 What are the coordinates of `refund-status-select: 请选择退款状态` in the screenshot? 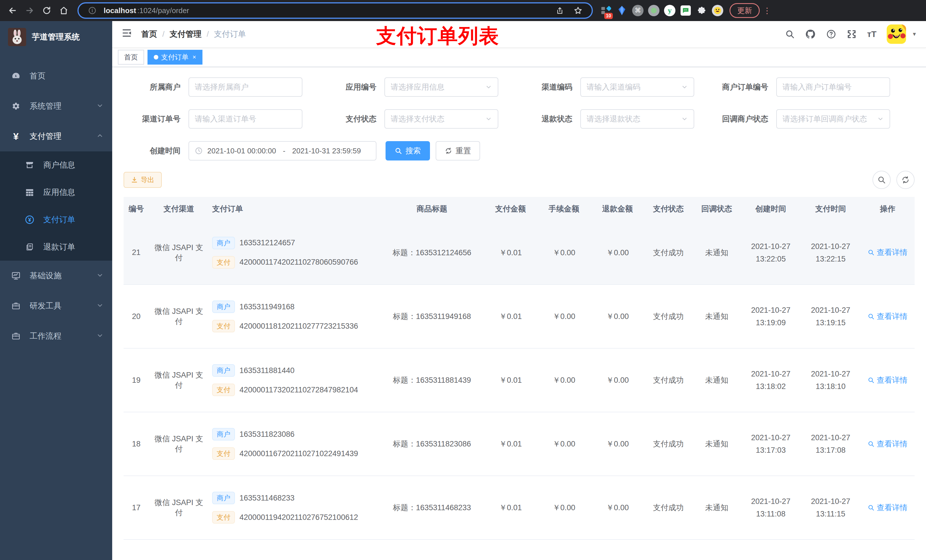 It's located at (637, 119).